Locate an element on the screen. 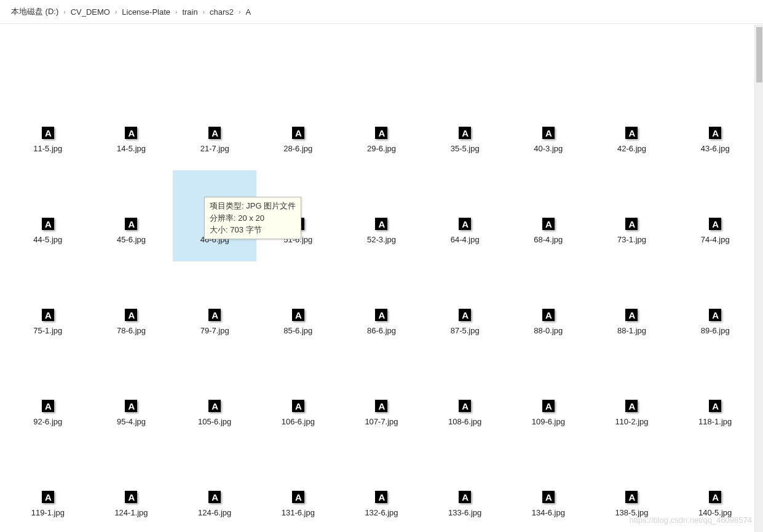  file-item: A28-6.jpg is located at coordinates (298, 125).